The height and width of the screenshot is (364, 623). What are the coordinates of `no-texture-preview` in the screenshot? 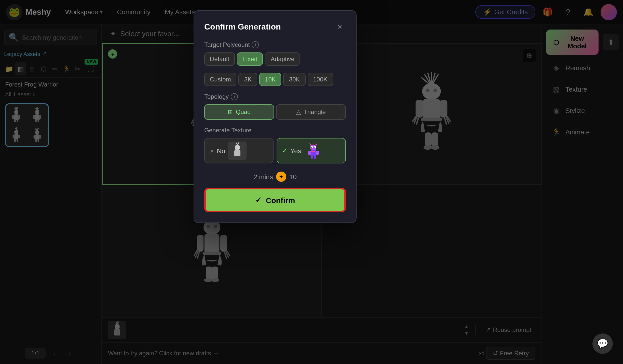 It's located at (237, 151).